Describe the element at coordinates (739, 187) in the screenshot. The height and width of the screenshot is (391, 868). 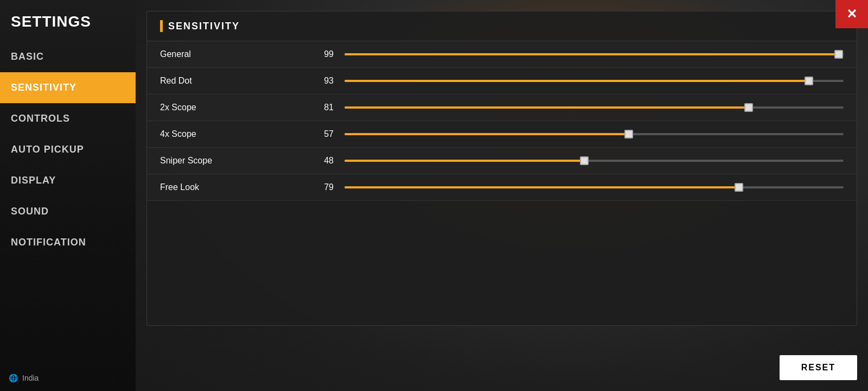
I see `slider-thumb-free-look` at that location.